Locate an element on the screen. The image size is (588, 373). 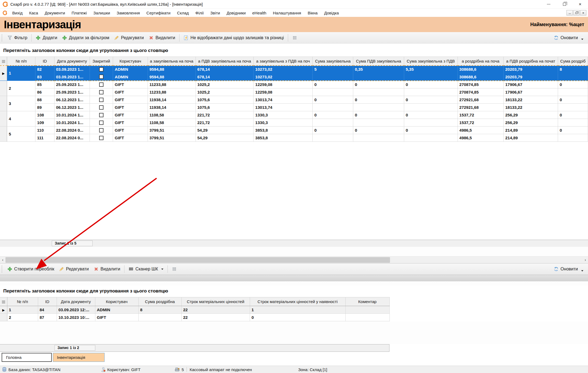
table-row: 10910.01.2024 1...GIFT1108,58221,721330,… is located at coordinates (294, 123).